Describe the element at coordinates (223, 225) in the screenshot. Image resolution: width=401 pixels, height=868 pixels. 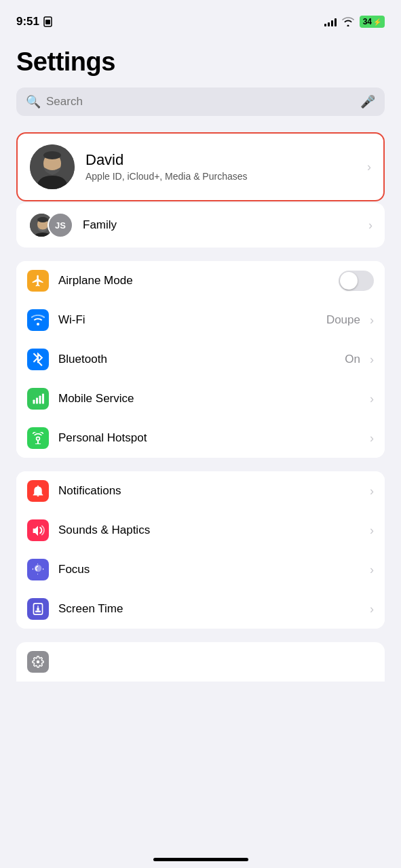
I see `family-label: Family` at that location.